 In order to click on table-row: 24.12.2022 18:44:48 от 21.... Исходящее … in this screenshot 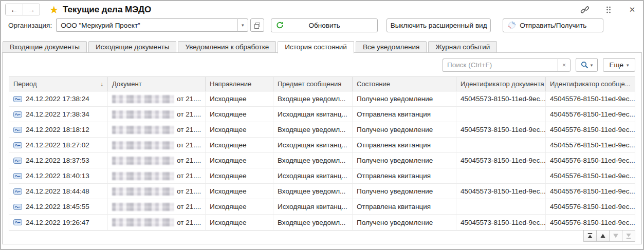, I will do `click(322, 191)`.